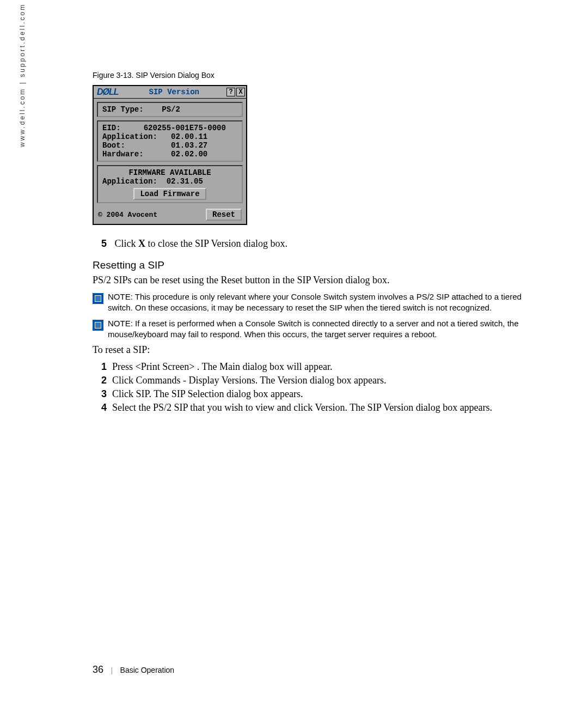  What do you see at coordinates (127, 215) in the screenshot?
I see `copyright-text: © 2004 Avocent` at bounding box center [127, 215].